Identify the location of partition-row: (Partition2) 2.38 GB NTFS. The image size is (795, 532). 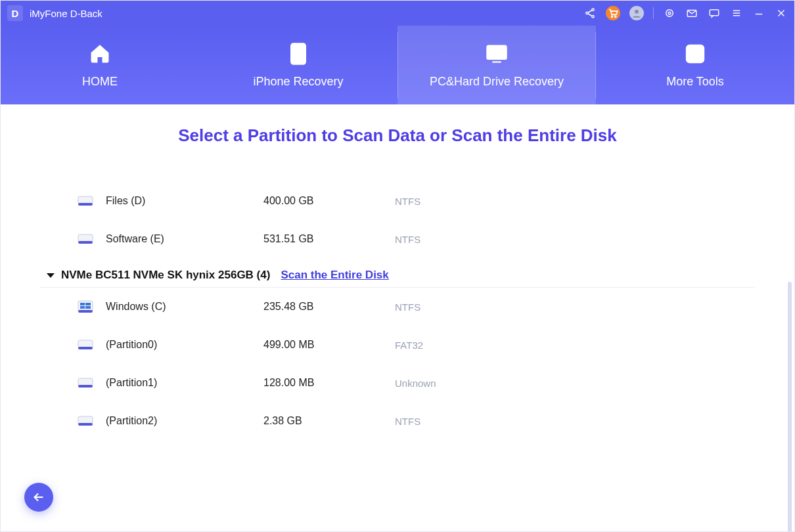
(398, 421).